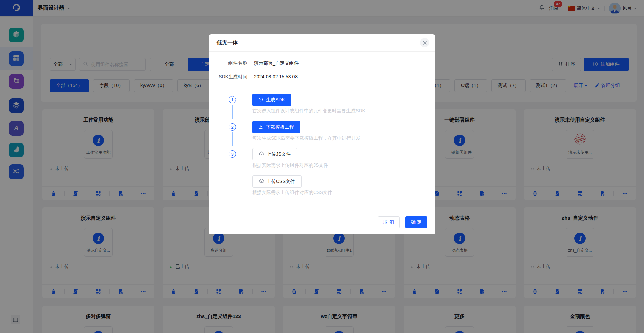  What do you see at coordinates (322, 77) in the screenshot?
I see `field-sdk-time: SDK生成时间 2024-08-02 15:53:08` at bounding box center [322, 77].